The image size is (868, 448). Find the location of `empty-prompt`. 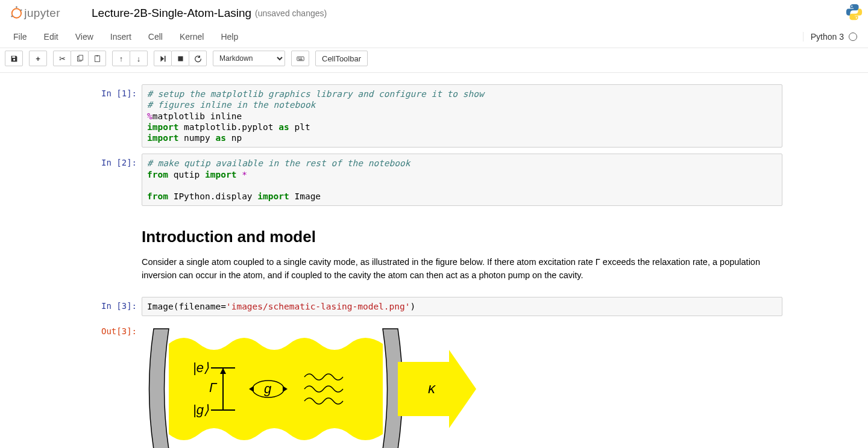

empty-prompt is located at coordinates (110, 252).